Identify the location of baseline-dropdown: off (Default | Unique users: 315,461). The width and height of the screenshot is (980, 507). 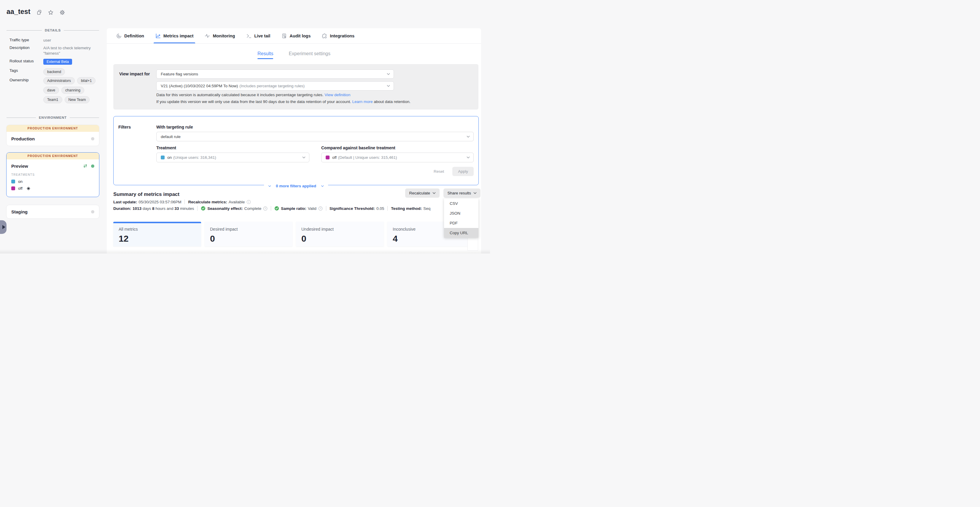
(397, 158).